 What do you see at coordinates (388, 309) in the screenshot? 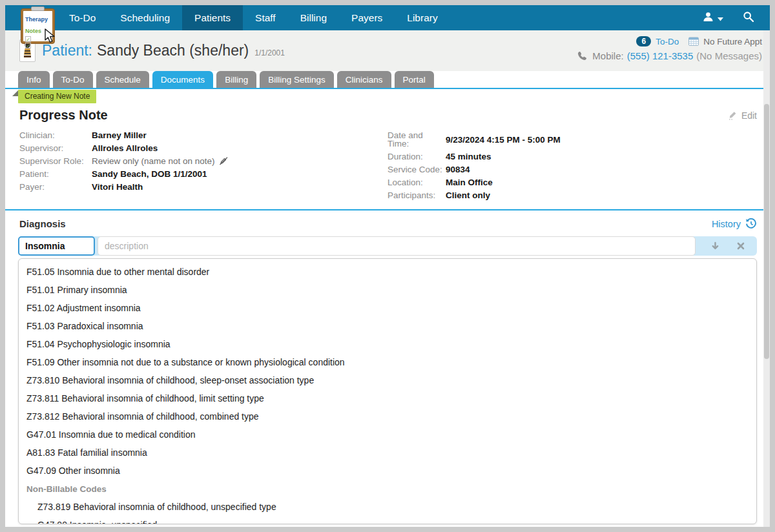
I see `diagnosis-option: F51.02 Adjustment insomnia` at bounding box center [388, 309].